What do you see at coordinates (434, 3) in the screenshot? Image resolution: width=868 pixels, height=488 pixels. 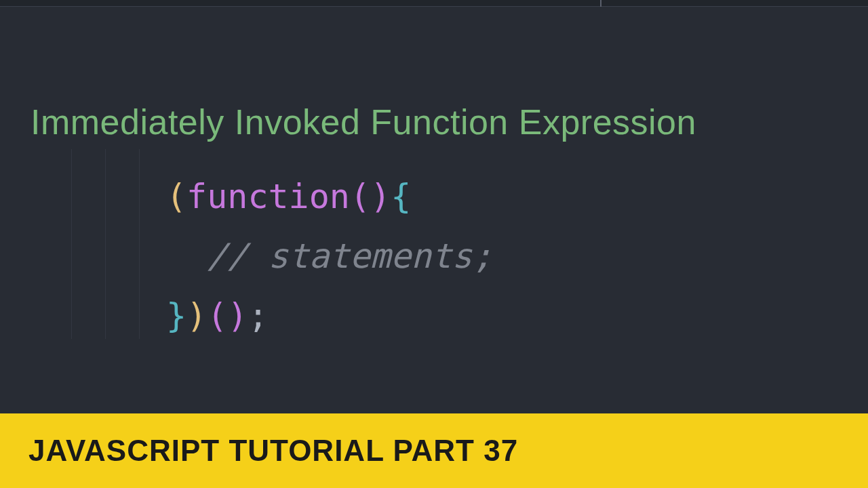 I see `editor-top-bar` at bounding box center [434, 3].